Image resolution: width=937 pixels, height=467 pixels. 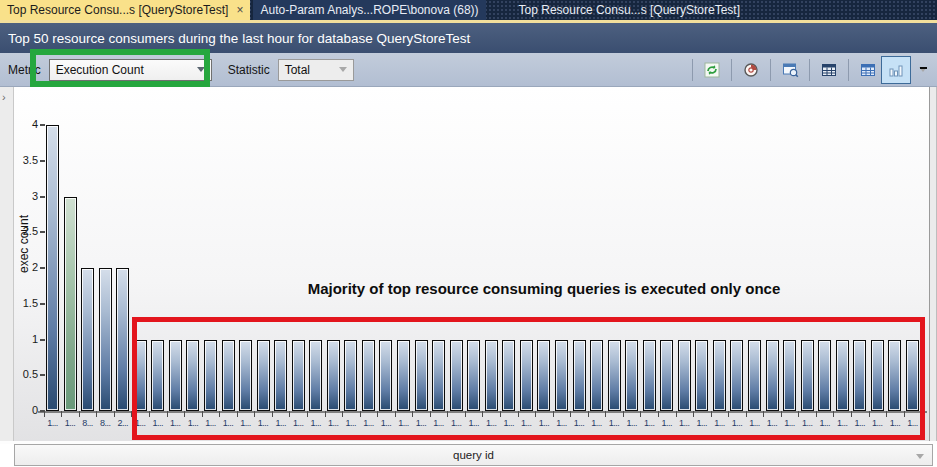 What do you see at coordinates (474, 455) in the screenshot?
I see `x-axis-dimension-dropdown: query id` at bounding box center [474, 455].